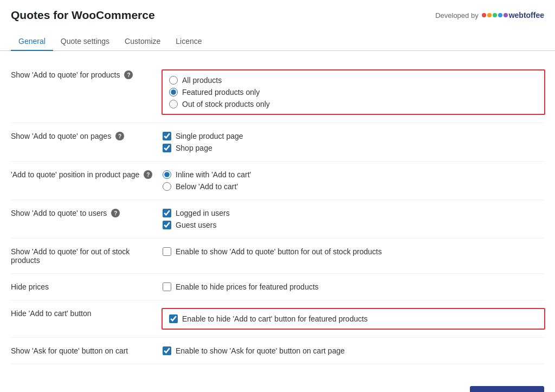 The image size is (555, 392). I want to click on checkbox-label-1-0: Single product page, so click(209, 136).